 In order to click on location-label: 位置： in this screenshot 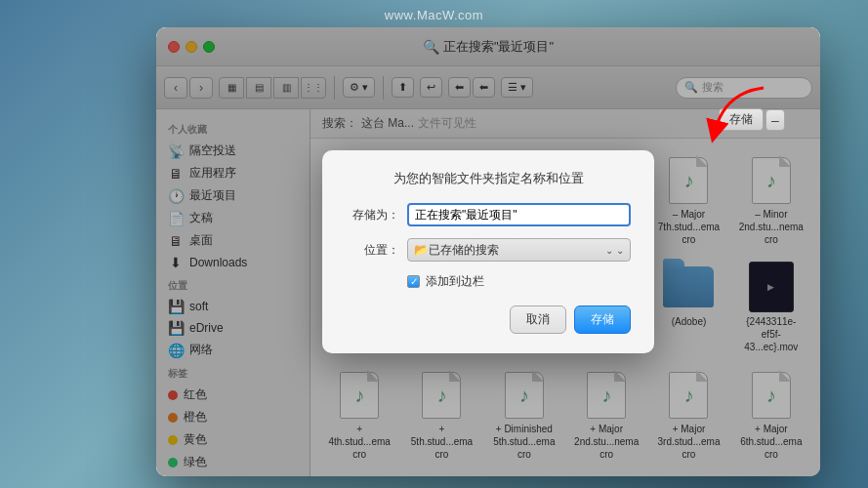, I will do `click(373, 250)`.